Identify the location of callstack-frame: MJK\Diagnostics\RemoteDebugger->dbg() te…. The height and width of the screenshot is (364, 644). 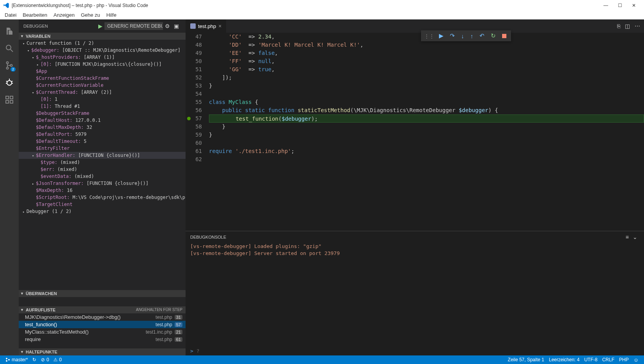
(102, 317).